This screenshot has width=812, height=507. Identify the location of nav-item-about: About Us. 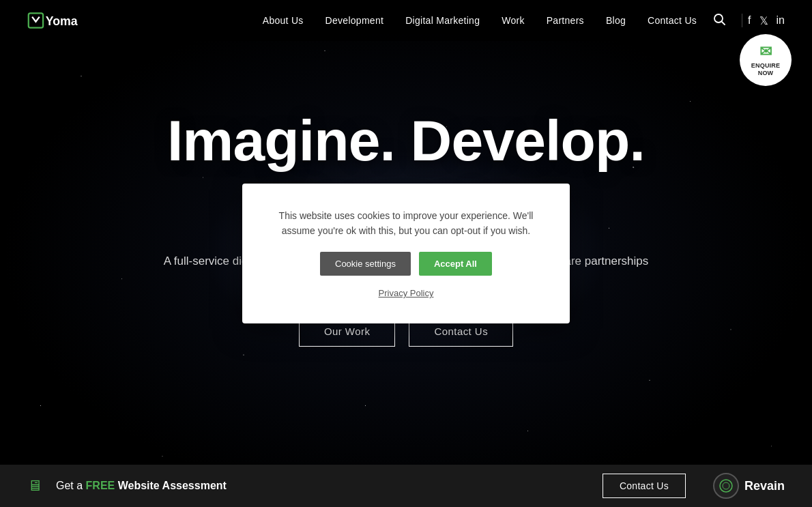
(283, 20).